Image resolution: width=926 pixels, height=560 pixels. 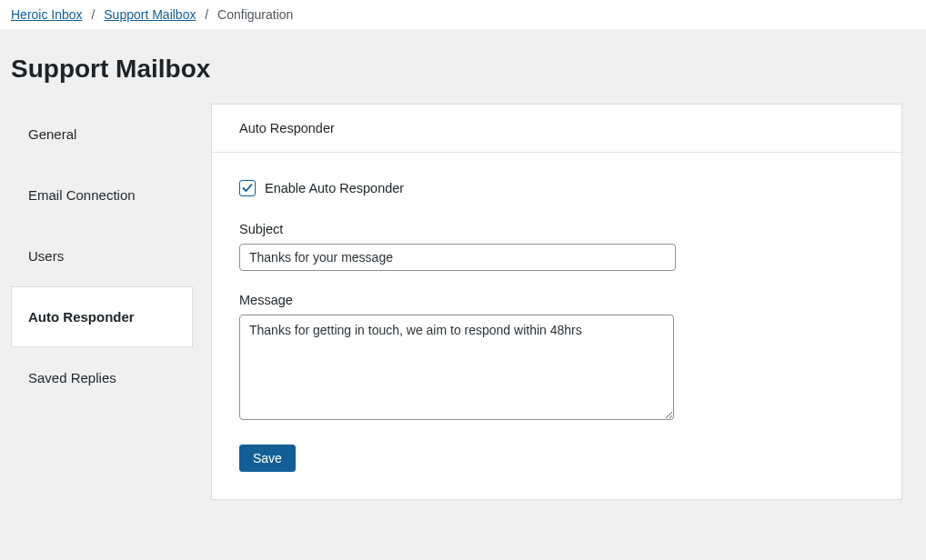 I want to click on breadcrumb-link-support-mailbox: Support Mailbox, so click(x=149, y=15).